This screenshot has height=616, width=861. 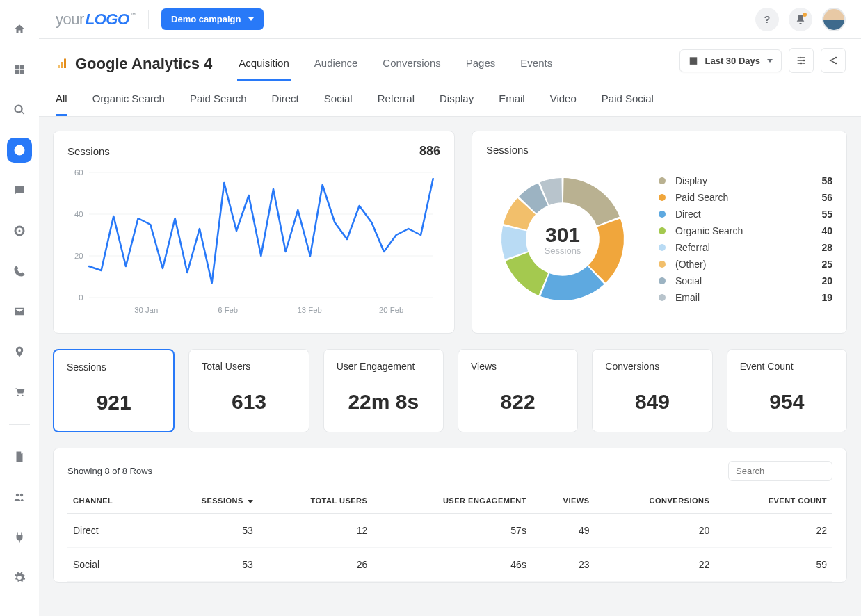 I want to click on legend-label: Display, so click(x=748, y=181).